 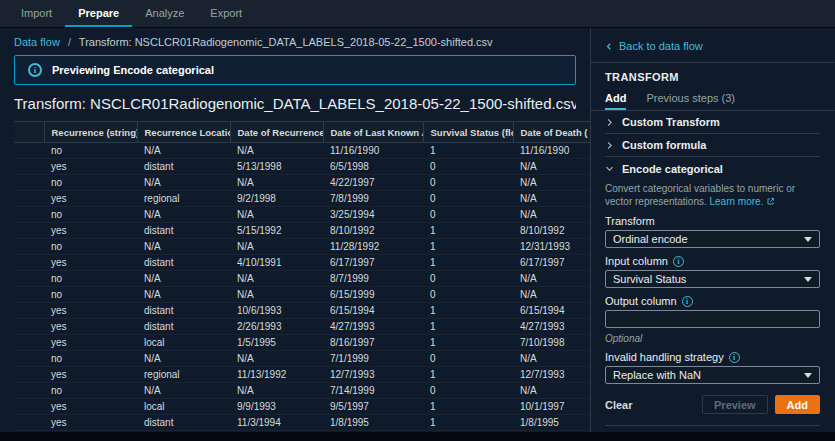 What do you see at coordinates (302, 407) in the screenshot?
I see `table-row: yeslocal9/9/19939/5/1997110/1/1997` at bounding box center [302, 407].